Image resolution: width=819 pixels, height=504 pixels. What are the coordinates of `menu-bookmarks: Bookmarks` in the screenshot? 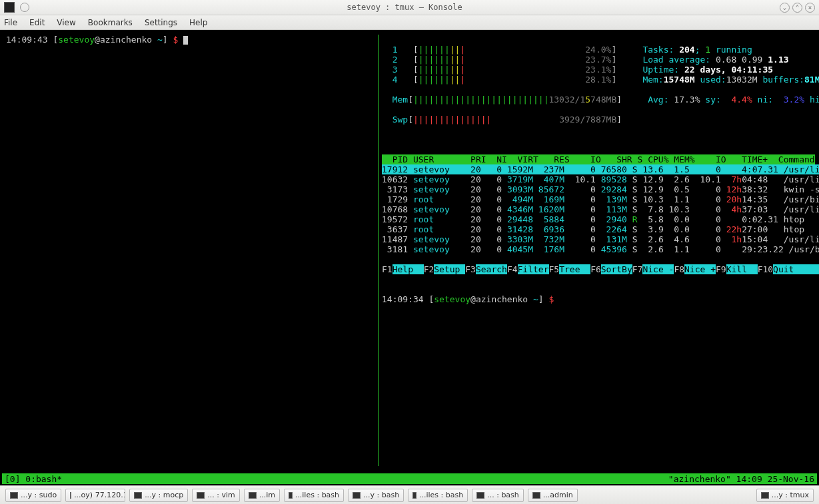 It's located at (111, 23).